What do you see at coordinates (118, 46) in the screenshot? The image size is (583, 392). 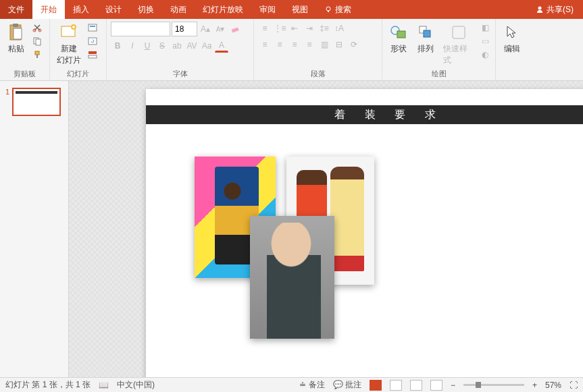 I see `bold-button: B` at bounding box center [118, 46].